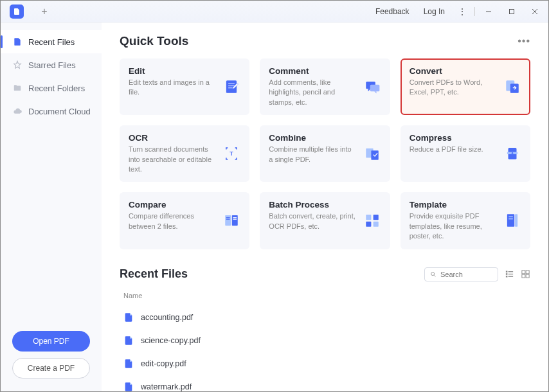 The image size is (549, 392). I want to click on quick-tools-more-icon: •••, so click(524, 41).